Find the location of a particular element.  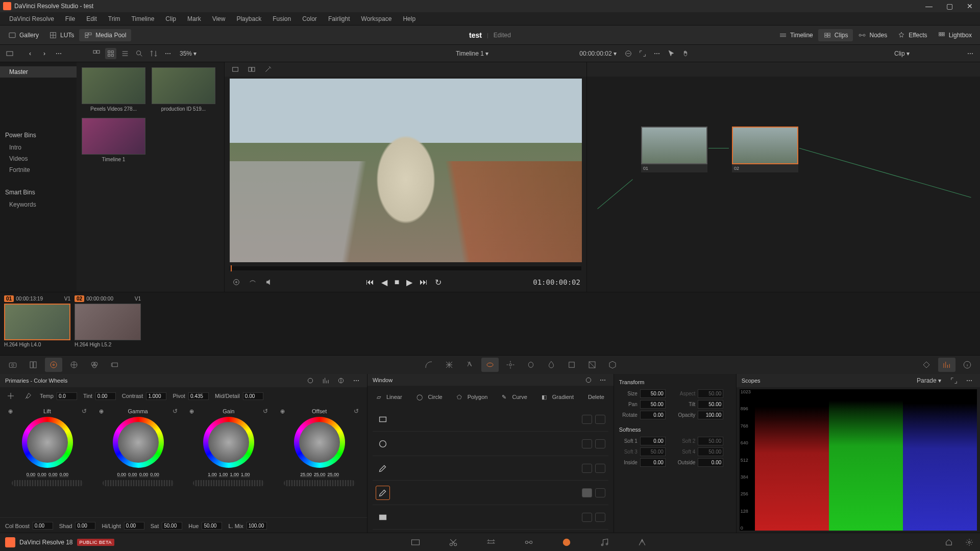

shape-curve is located at coordinates (491, 493).